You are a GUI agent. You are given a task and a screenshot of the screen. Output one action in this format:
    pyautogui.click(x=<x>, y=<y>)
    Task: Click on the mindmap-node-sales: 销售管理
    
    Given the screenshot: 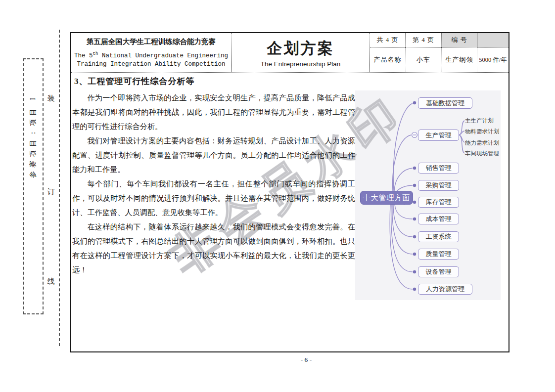 What is the action you would take?
    pyautogui.click(x=438, y=168)
    